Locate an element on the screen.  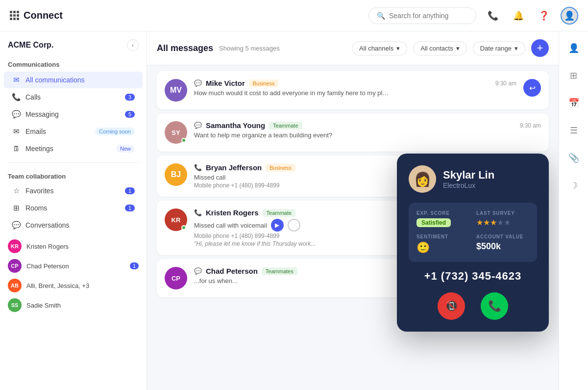
calendar-icon: 🗓 is located at coordinates (16, 148).